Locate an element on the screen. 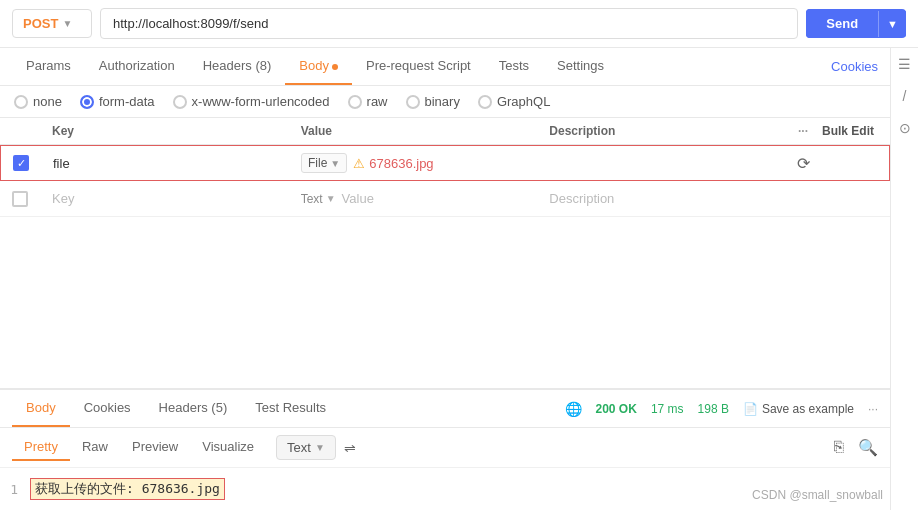 Image resolution: width=918 pixels, height=510 pixels. file-name: 678636.jpg is located at coordinates (401, 164).